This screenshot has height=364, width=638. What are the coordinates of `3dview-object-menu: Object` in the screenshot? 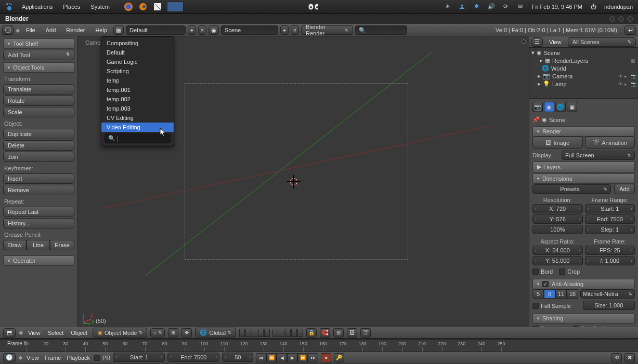 It's located at (79, 333).